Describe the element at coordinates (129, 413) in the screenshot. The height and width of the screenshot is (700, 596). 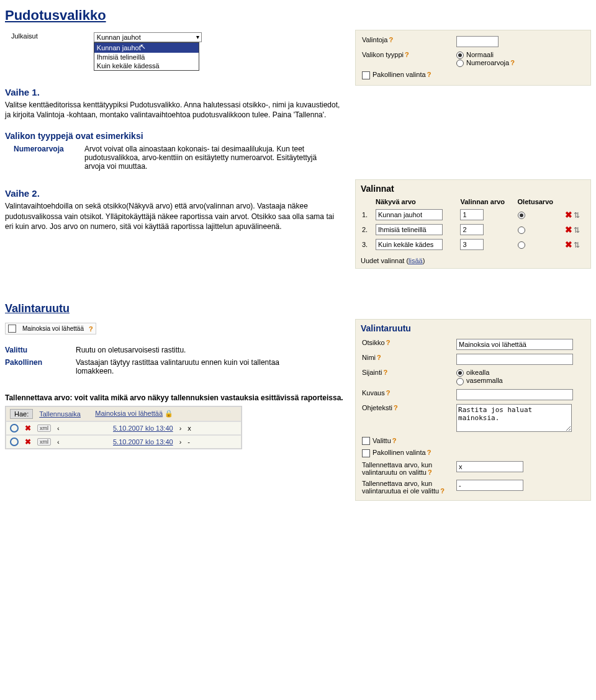
I see `col-mainoksia: Mainoksia voi lähettää` at that location.